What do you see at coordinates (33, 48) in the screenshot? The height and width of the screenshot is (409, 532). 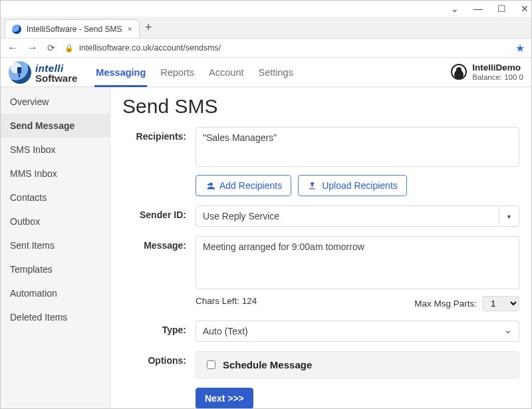 I see `nav-forward-icon: →` at bounding box center [33, 48].